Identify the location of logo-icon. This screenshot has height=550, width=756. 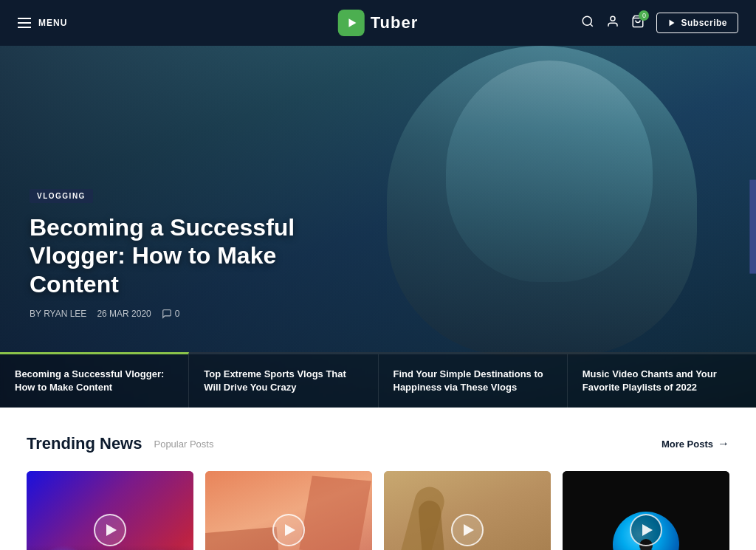
(351, 23).